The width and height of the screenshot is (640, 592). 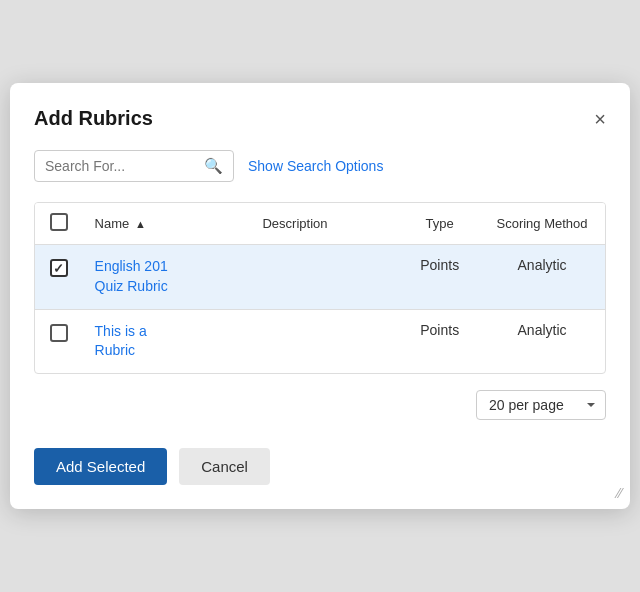 What do you see at coordinates (134, 166) in the screenshot?
I see `search-box: 🔍` at bounding box center [134, 166].